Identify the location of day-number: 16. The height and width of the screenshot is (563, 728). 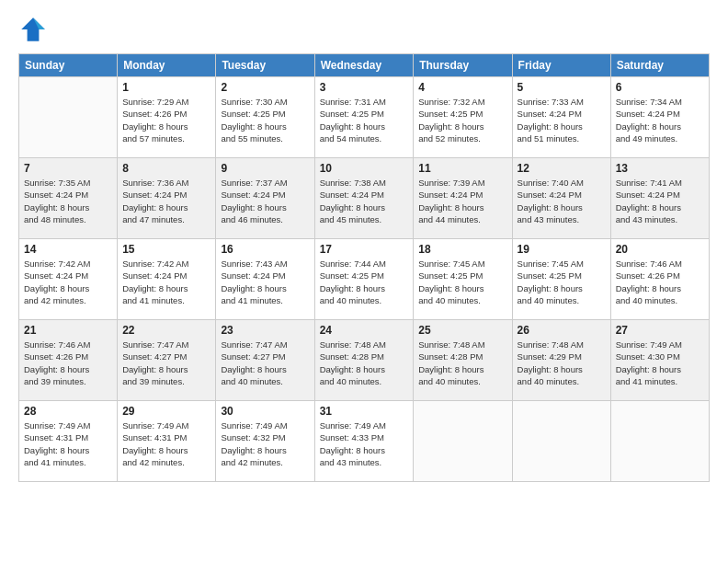
(265, 249).